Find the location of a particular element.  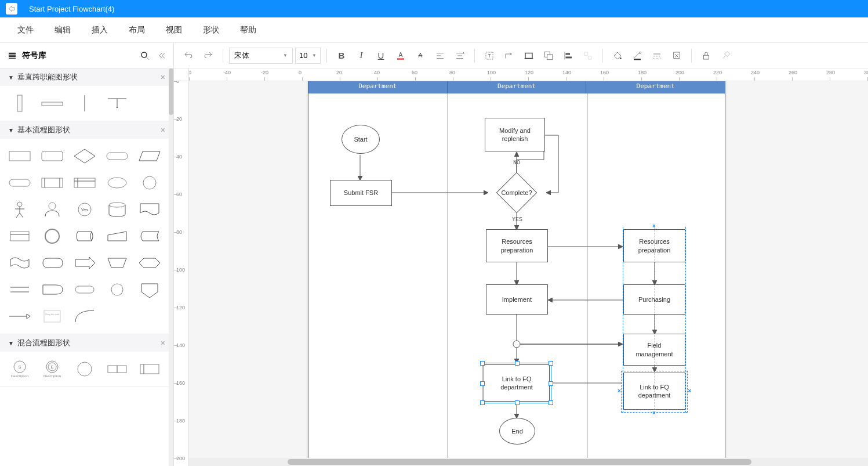

shape-data is located at coordinates (150, 156).